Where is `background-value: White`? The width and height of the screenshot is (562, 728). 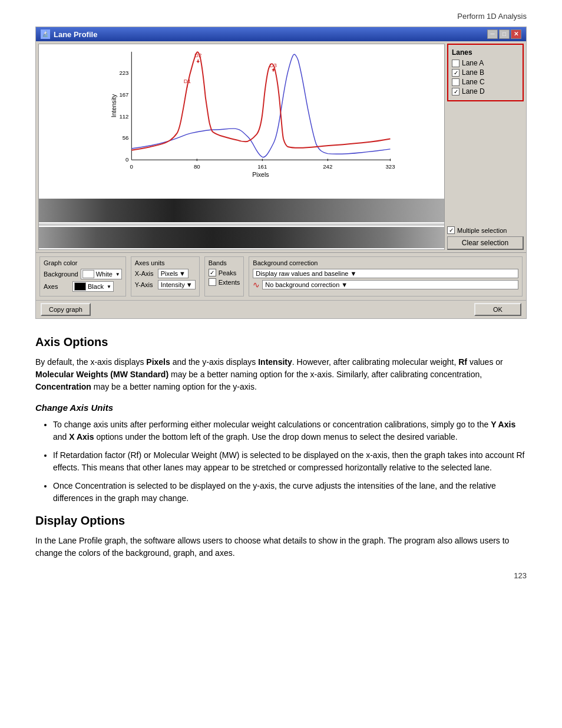
background-value: White is located at coordinates (104, 274).